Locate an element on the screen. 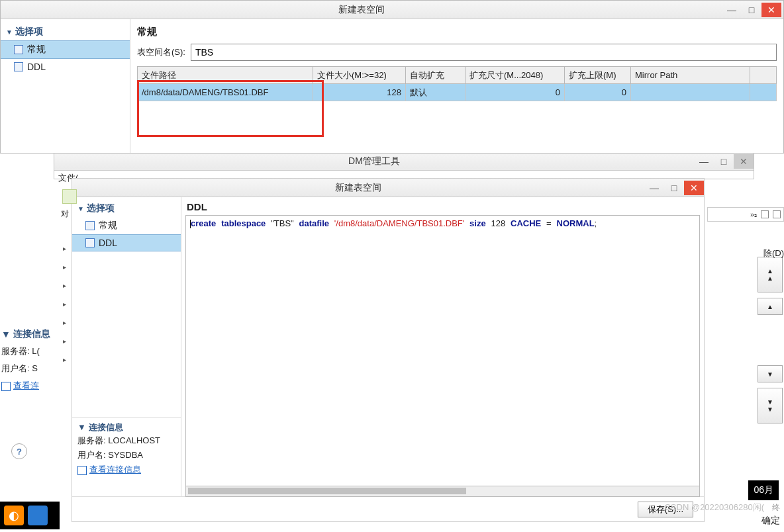  os-taskbar: ◐ is located at coordinates (30, 515).